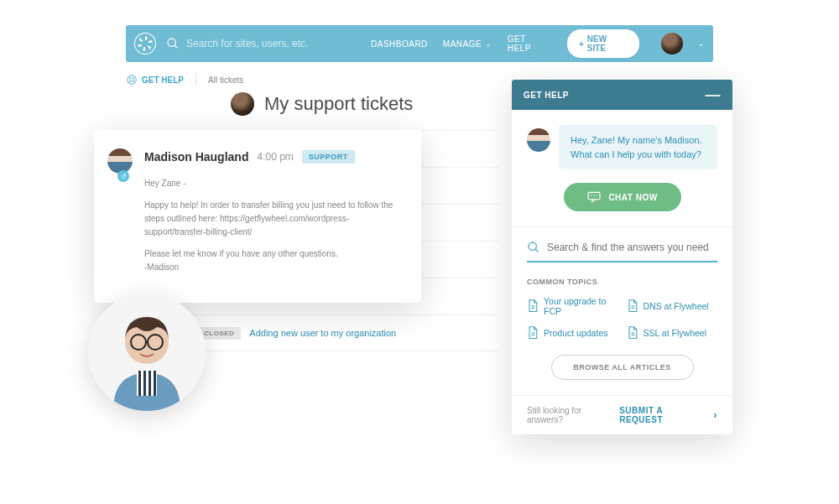 This screenshot has height=504, width=839. Describe the element at coordinates (147, 352) in the screenshot. I see `agent-portrait` at that location.